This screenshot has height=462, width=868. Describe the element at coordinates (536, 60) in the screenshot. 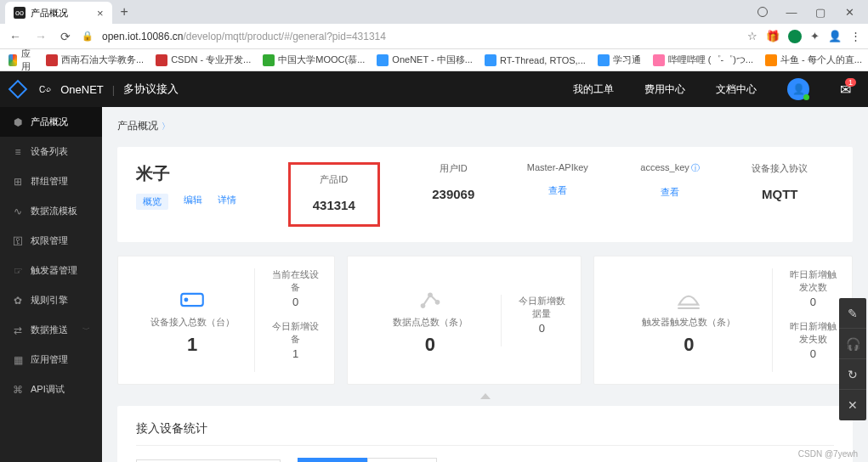

I see `bookmark-item: RT-Thread, RTOS,...` at that location.